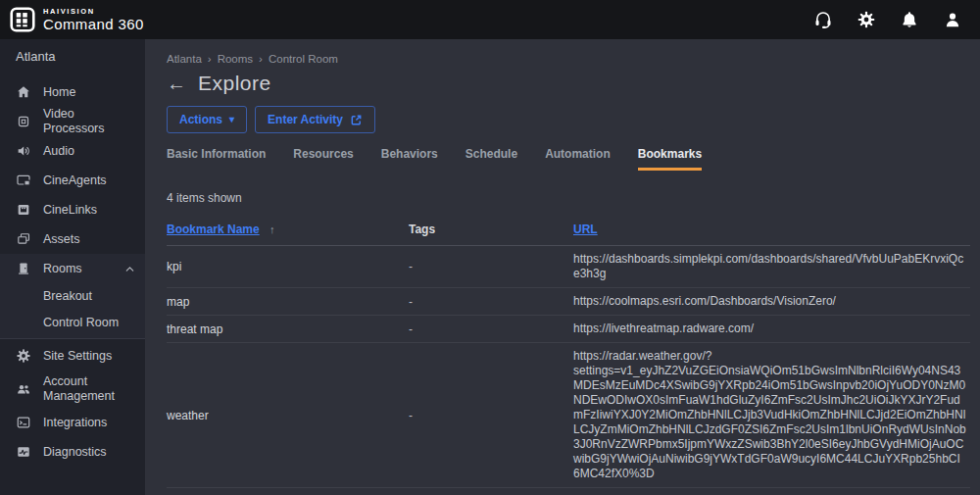 This screenshot has height=495, width=980. What do you see at coordinates (73, 239) in the screenshot?
I see `sidebar-item-assets: Assets` at bounding box center [73, 239].